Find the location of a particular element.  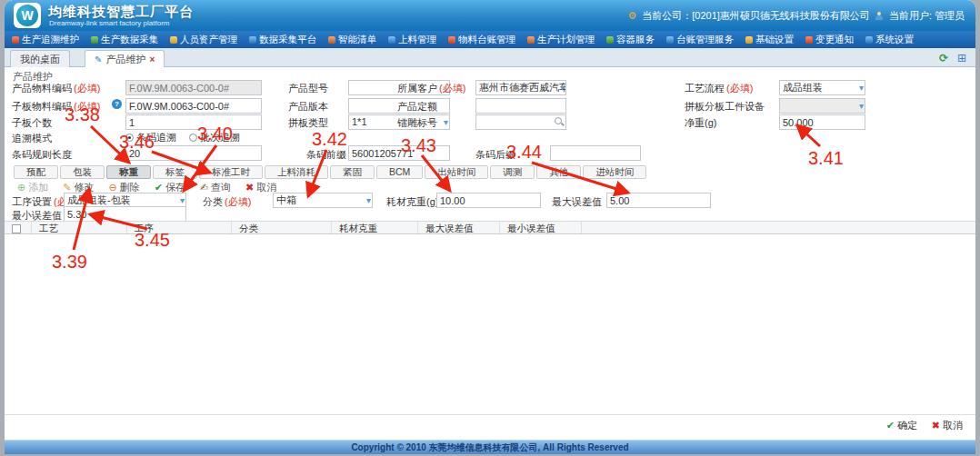

confirm-button: ✔确定 is located at coordinates (902, 425).